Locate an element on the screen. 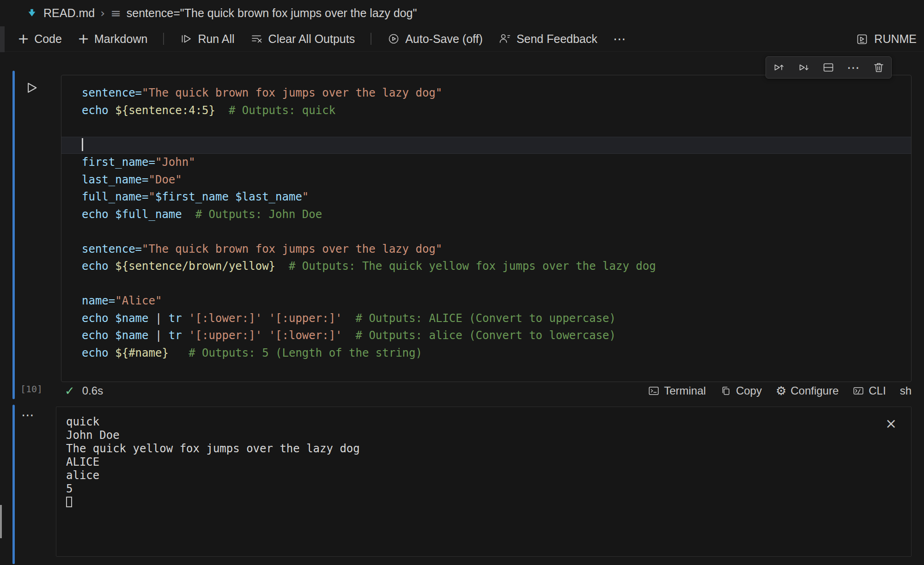 This screenshot has width=924, height=565. add-markdown-cell-button: + Markdown is located at coordinates (113, 39).